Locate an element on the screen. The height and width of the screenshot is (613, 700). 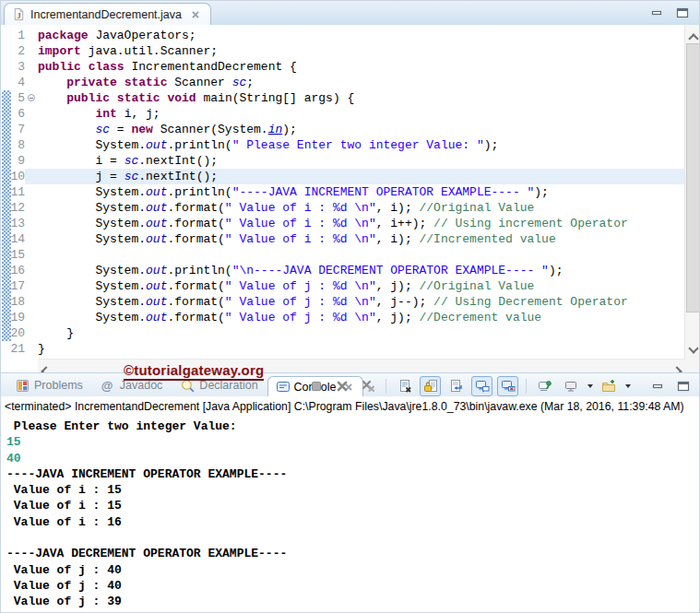
console-output-line is located at coordinates (352, 538).